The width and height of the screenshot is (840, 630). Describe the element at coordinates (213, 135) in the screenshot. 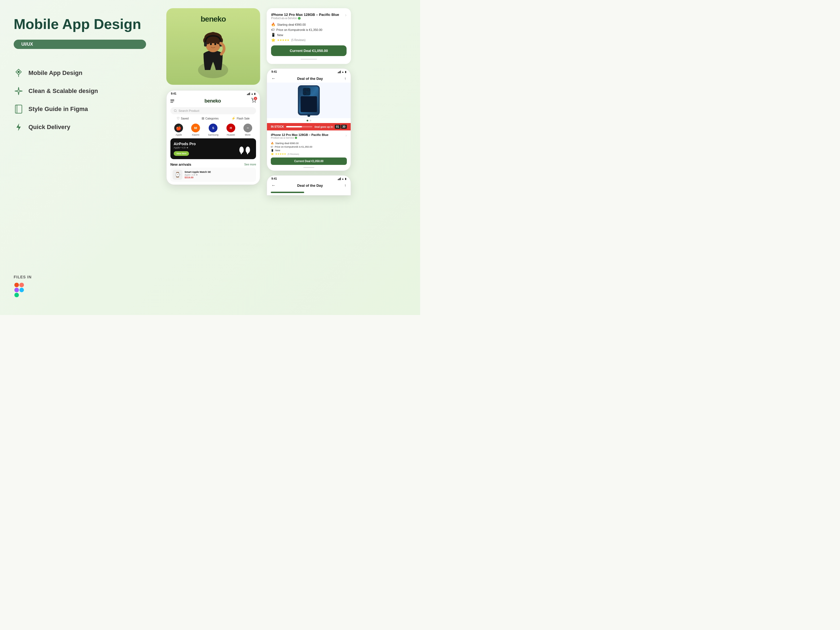

I see `samsung-label: Samsung` at that location.